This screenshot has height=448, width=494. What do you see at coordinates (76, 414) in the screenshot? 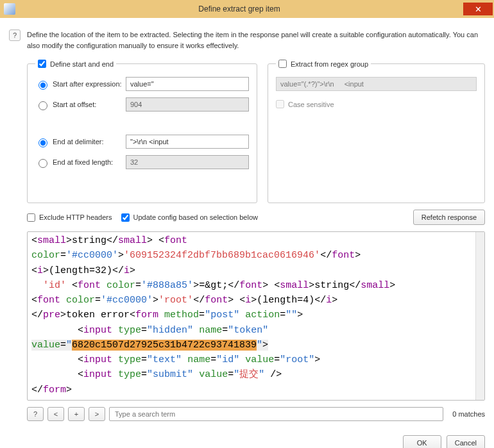
I see `search-add-button: +` at bounding box center [76, 414].